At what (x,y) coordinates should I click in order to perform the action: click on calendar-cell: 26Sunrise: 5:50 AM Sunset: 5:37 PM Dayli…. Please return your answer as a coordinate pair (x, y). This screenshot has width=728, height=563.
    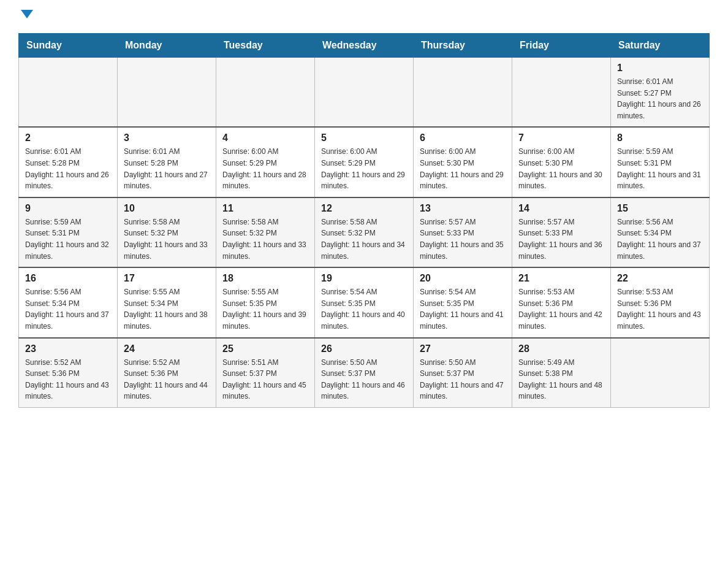
    Looking at the image, I should click on (364, 373).